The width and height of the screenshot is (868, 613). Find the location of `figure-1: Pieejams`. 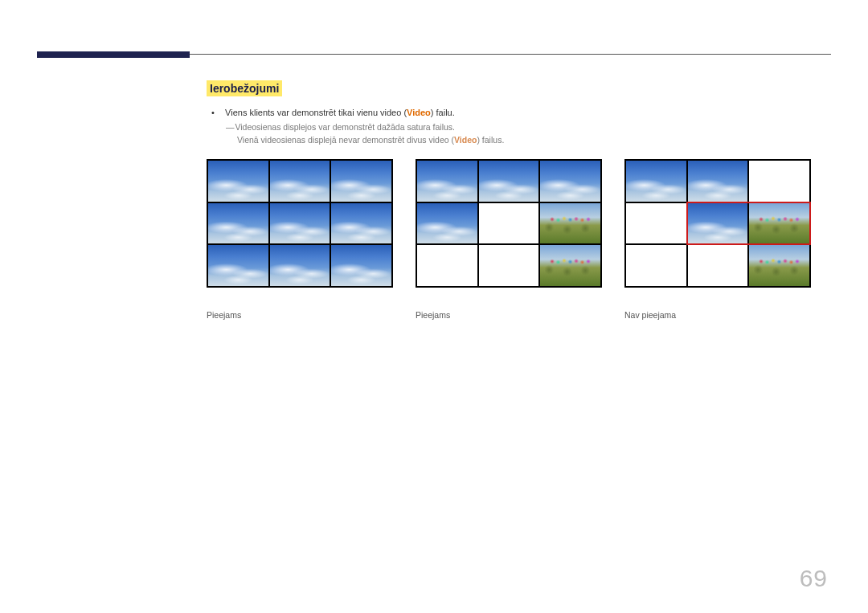

figure-1: Pieejams is located at coordinates (300, 239).